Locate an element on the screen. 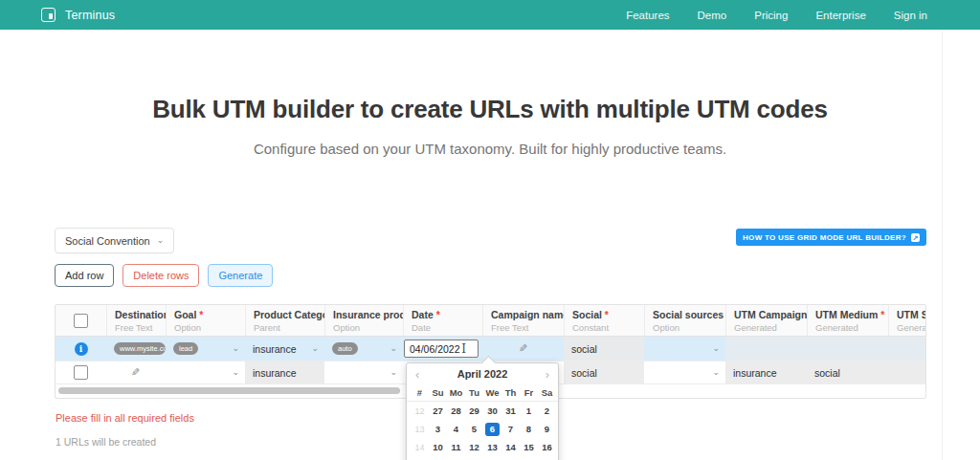  delete-rows-button: Delete rows is located at coordinates (161, 275).